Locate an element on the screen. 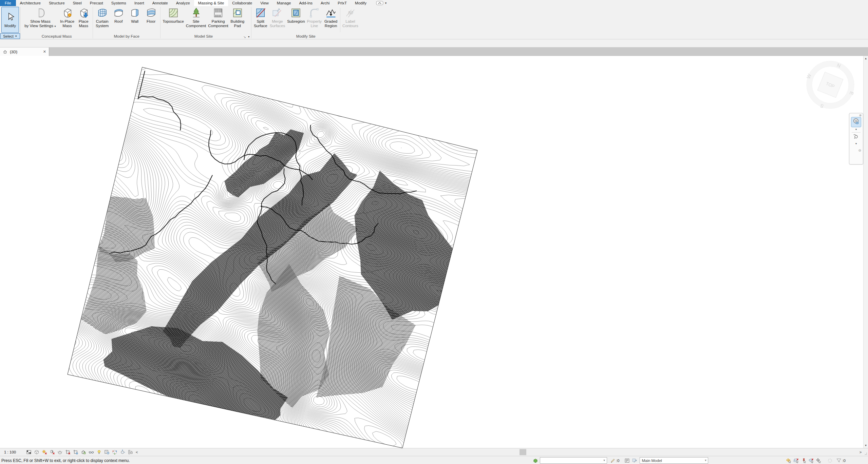  panel-expander-icon: ▼ is located at coordinates (249, 22).